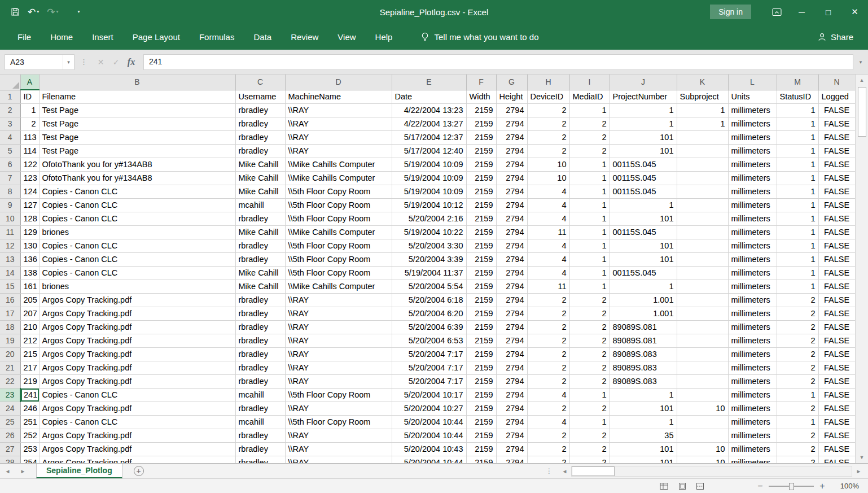  Describe the element at coordinates (10, 151) in the screenshot. I see `row-header-5: 5` at that location.